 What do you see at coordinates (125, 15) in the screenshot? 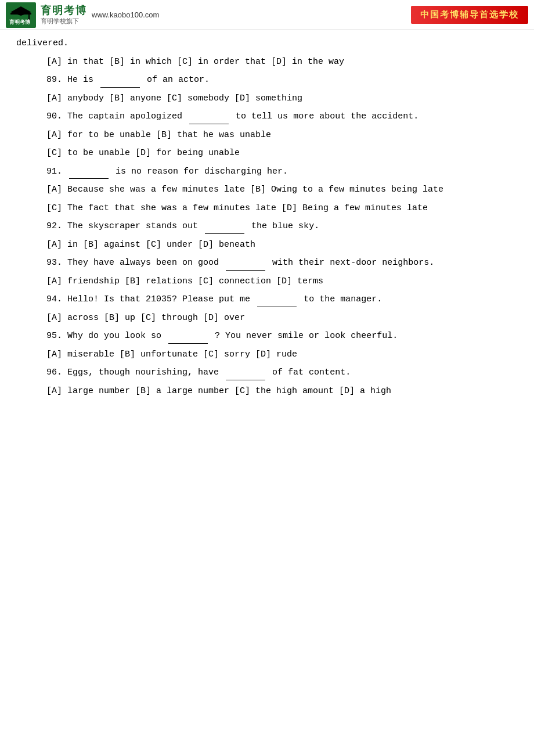
I see `website-label: www.kaobo100.com` at bounding box center [125, 15].